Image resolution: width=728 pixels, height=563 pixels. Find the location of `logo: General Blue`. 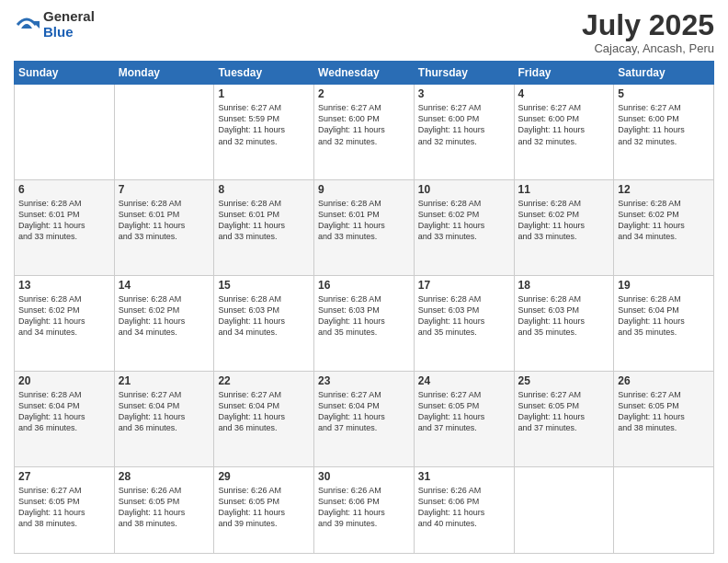

logo: General Blue is located at coordinates (54, 24).